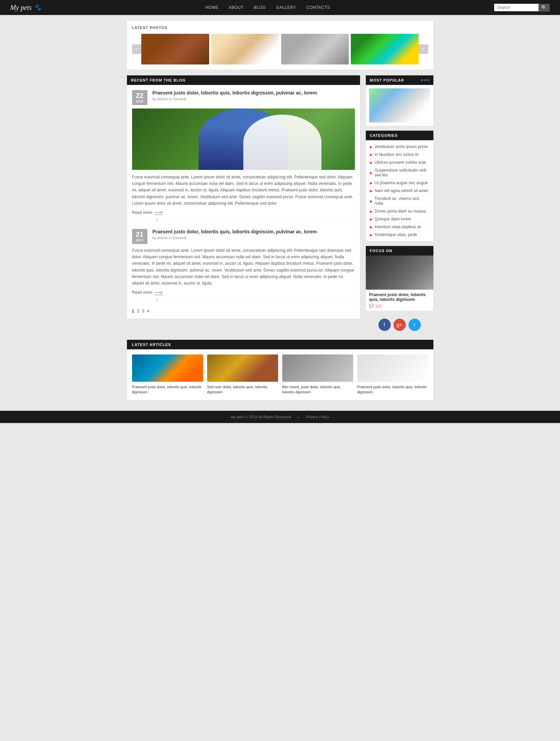  What do you see at coordinates (317, 417) in the screenshot?
I see `footer-privacy-link: Privacy Policy` at bounding box center [317, 417].